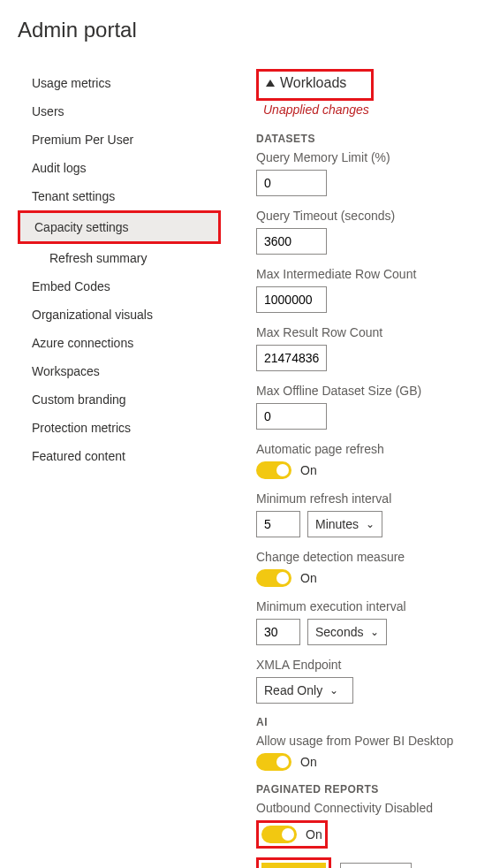 Image resolution: width=492 pixels, height=868 pixels. What do you see at coordinates (119, 227) in the screenshot?
I see `sidebar-item-capacity-settings: Capacity settings` at bounding box center [119, 227].